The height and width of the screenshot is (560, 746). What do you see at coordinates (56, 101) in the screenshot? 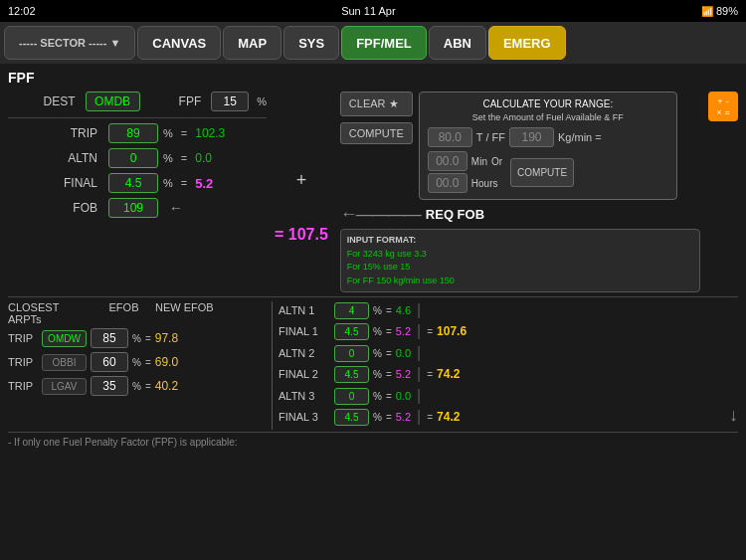
I see `dest-label: DEST` at bounding box center [56, 101].